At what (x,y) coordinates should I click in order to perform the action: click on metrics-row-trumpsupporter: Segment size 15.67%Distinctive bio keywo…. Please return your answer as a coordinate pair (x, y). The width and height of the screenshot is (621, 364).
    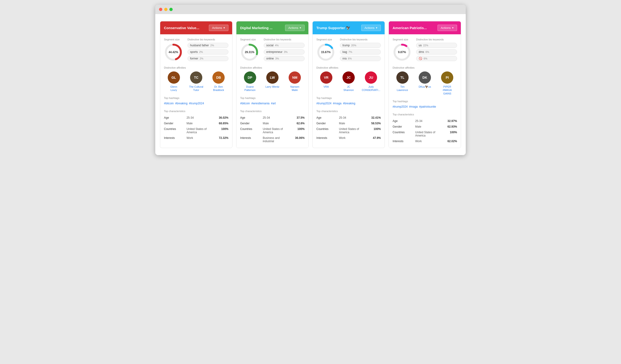
    Looking at the image, I should click on (348, 50).